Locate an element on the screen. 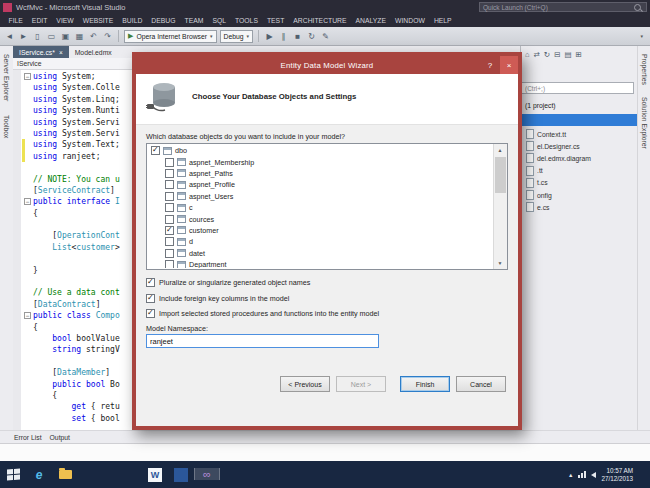  breakpoint-margin is located at coordinates (17, 250).